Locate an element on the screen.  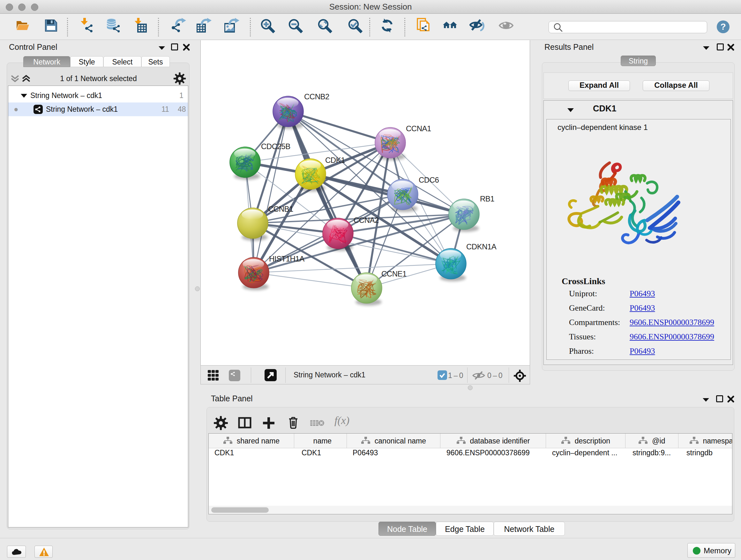
svg-text: CCNA2 is located at coordinates (366, 220).